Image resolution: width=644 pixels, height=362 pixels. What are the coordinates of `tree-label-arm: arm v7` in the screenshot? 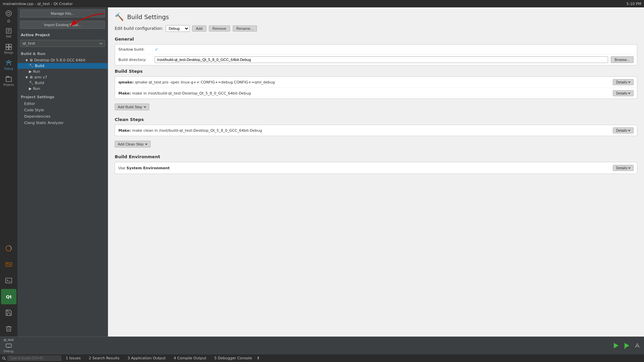 It's located at (41, 77).